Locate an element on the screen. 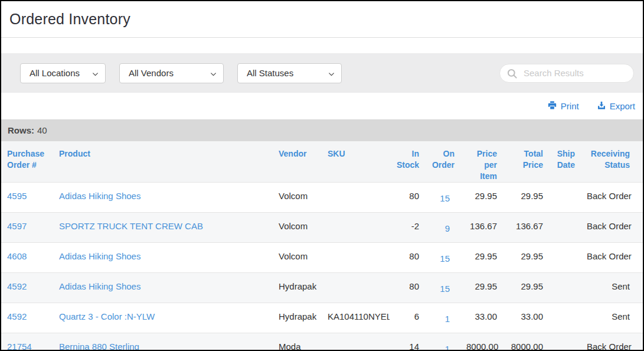  column-header-on-order: On Order is located at coordinates (443, 162).